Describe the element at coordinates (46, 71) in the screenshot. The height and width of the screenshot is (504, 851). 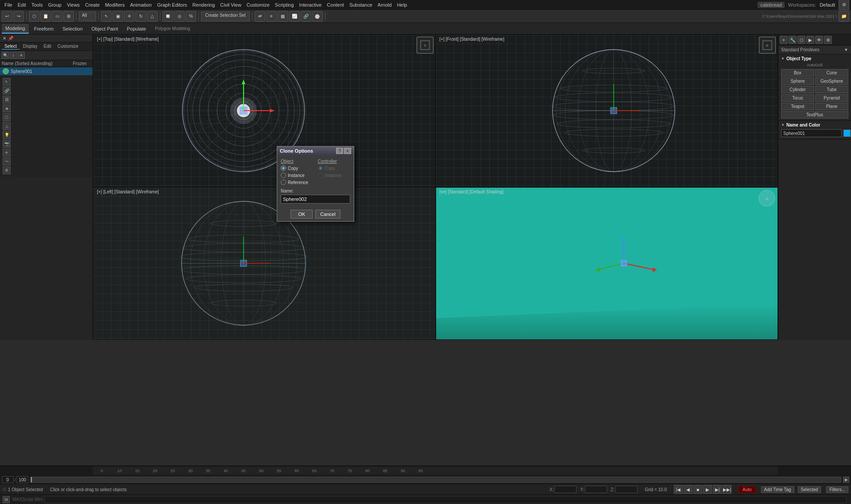
I see `scene-object-sphere001: Sphere001` at that location.